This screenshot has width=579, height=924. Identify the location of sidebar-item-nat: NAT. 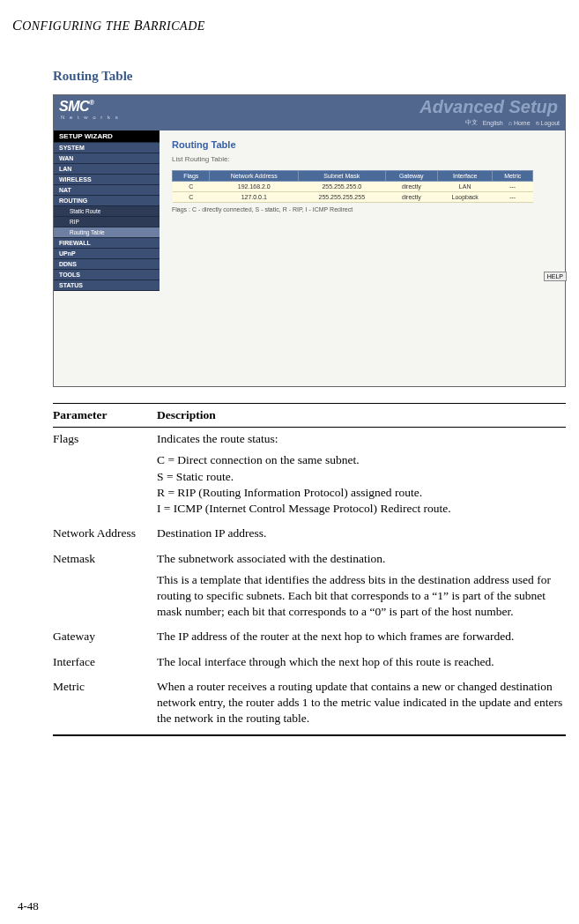
(107, 190).